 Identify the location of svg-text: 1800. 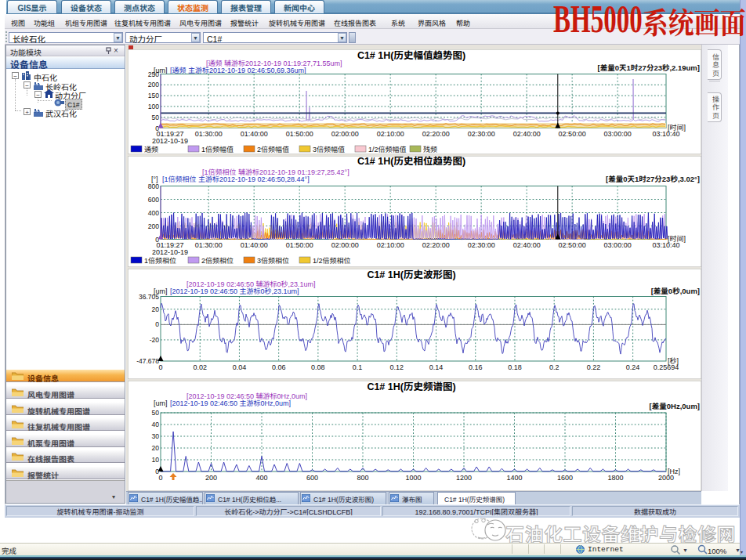
(615, 478).